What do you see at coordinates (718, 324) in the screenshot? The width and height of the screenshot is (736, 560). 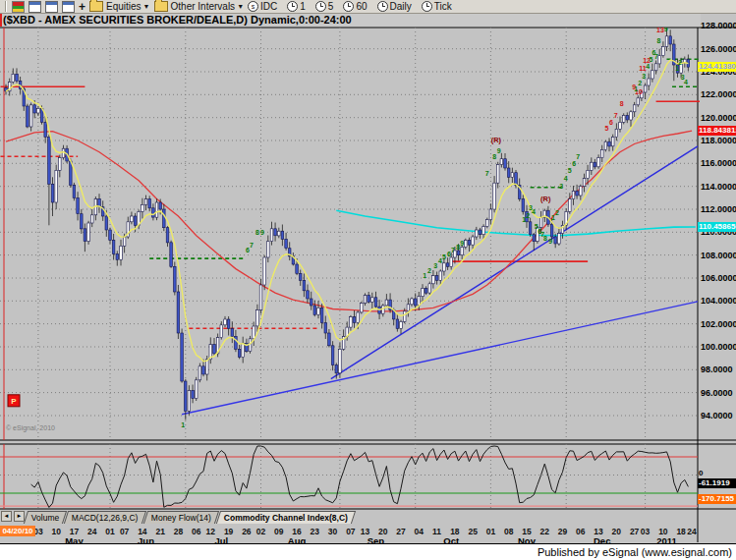 I see `svg-text: 102.0000` at bounding box center [718, 324].